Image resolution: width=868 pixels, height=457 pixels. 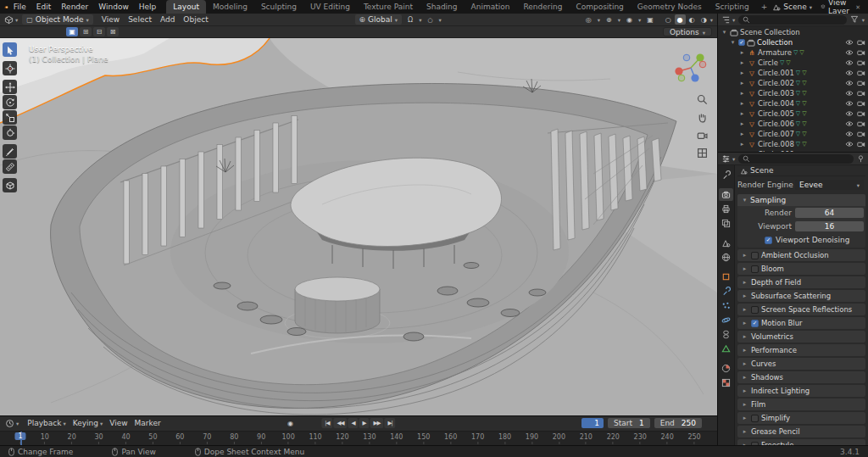 I want to click on outliner-search-input, so click(x=792, y=20).